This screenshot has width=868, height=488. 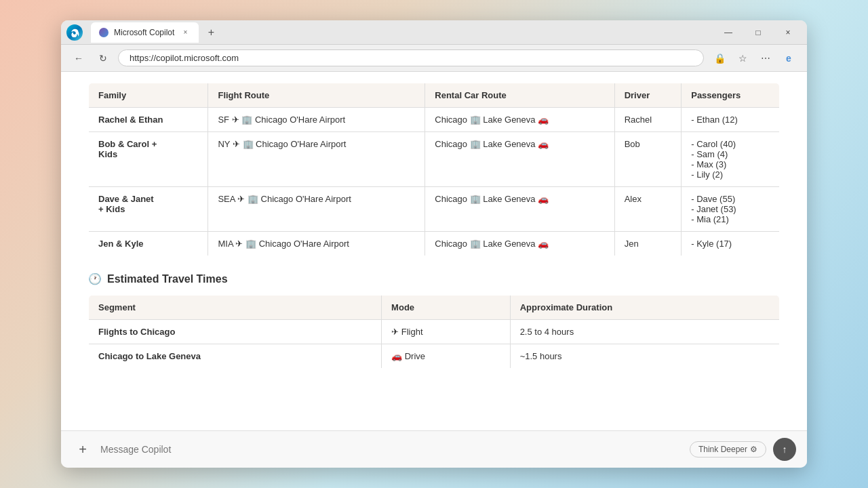 What do you see at coordinates (434, 357) in the screenshot?
I see `table-row: Chicago to Lake Geneva 🚗 Drive ~1.5 hour…` at bounding box center [434, 357].